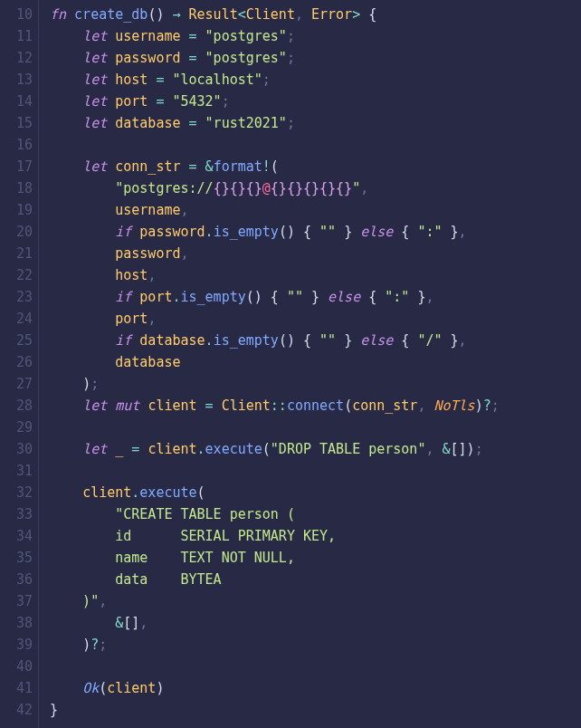 Image resolution: width=581 pixels, height=728 pixels. Describe the element at coordinates (16, 14) in the screenshot. I see `line-number: 10` at that location.